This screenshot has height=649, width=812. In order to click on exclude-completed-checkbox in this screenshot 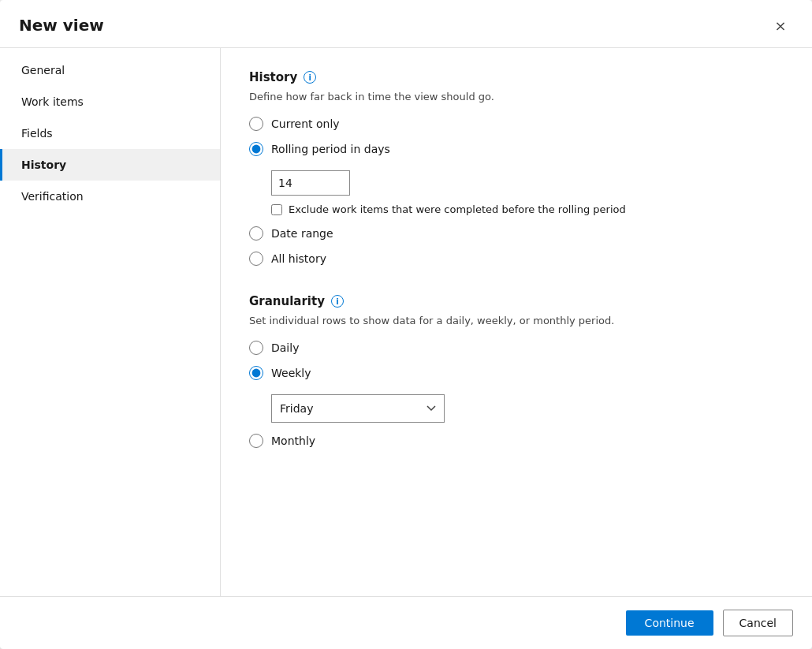, I will do `click(277, 210)`.